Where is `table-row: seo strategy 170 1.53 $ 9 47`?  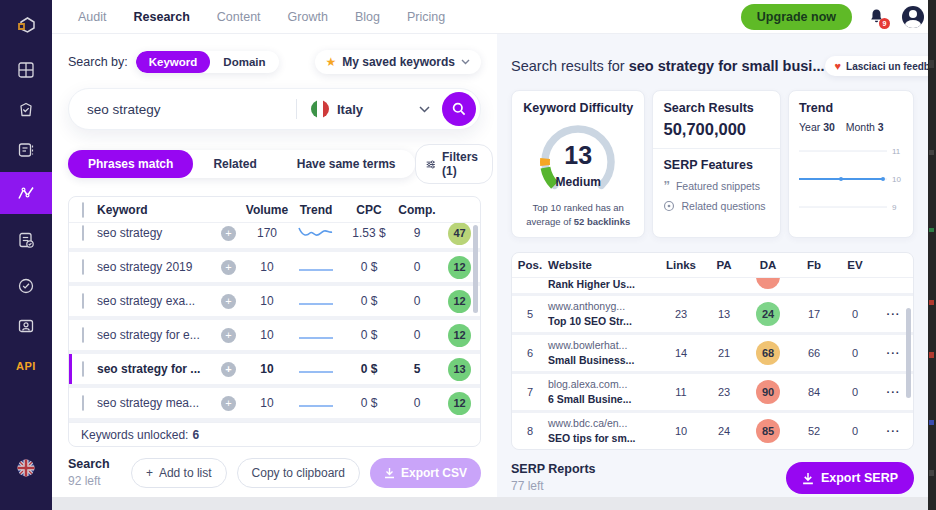
table-row: seo strategy 170 1.53 $ 9 47 is located at coordinates (274, 236).